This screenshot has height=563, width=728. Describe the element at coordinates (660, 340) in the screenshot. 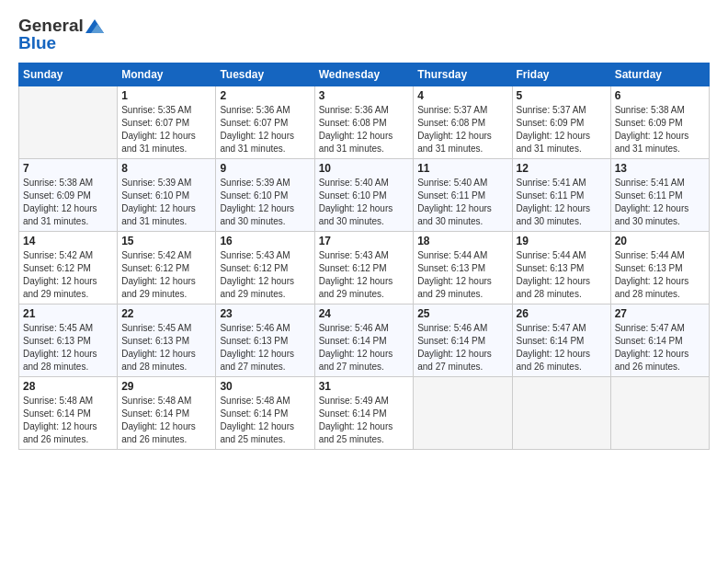

I see `calendar-cell: 27Sunrise: 5:47 AM Sunset: 6:14 PM Dayli…` at that location.